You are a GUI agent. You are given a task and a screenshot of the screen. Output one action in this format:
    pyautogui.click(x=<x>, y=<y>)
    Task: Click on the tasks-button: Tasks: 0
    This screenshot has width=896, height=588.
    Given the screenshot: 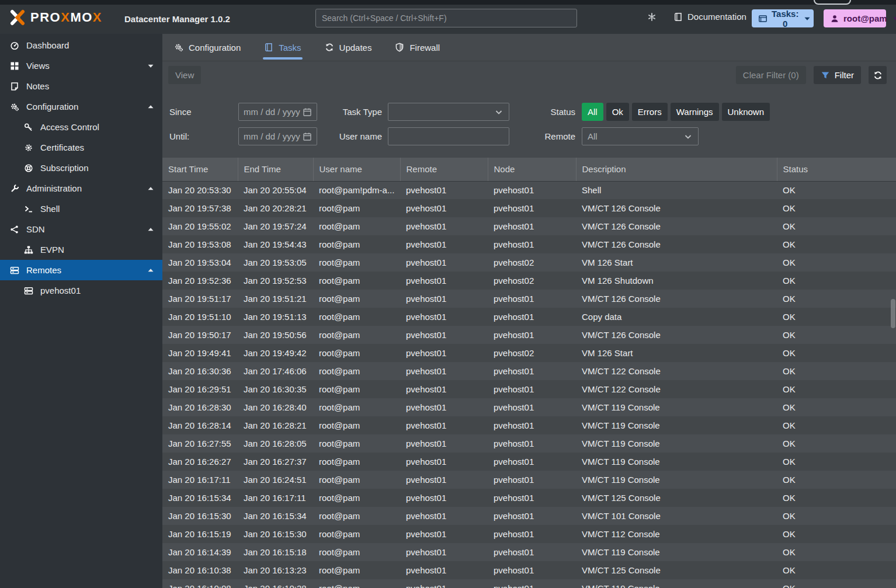 What is the action you would take?
    pyautogui.click(x=783, y=19)
    